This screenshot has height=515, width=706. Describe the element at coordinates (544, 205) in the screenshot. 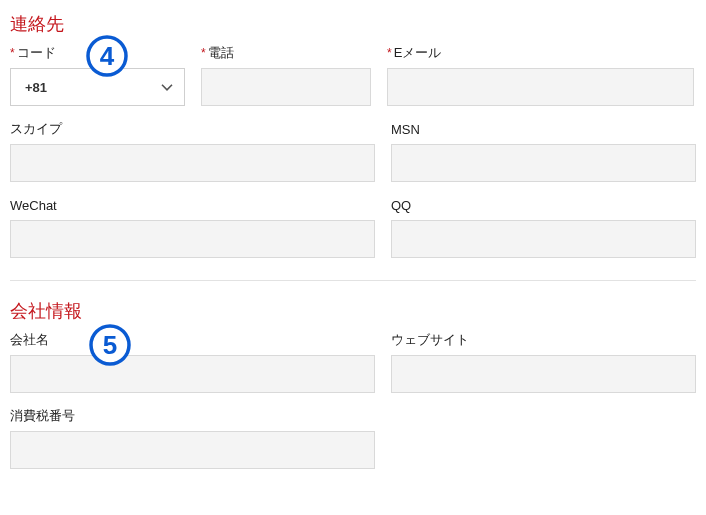

I see `qq-label: QQ` at that location.